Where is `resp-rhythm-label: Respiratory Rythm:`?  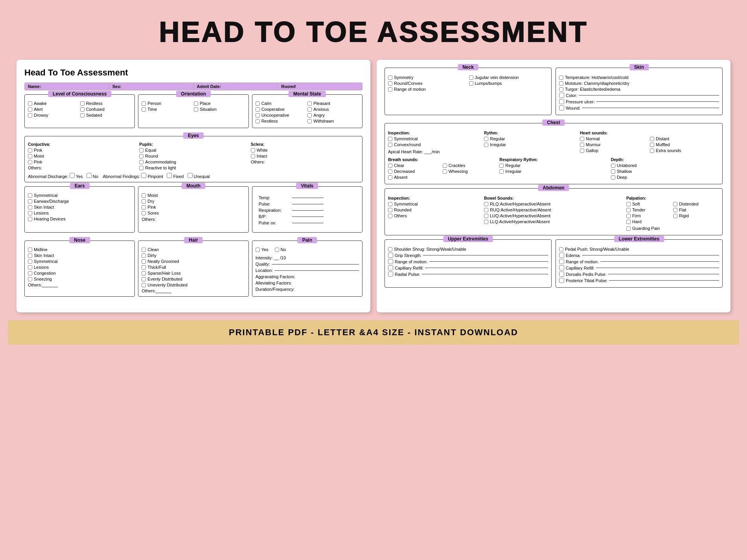 resp-rhythm-label: Respiratory Rythm: is located at coordinates (554, 160).